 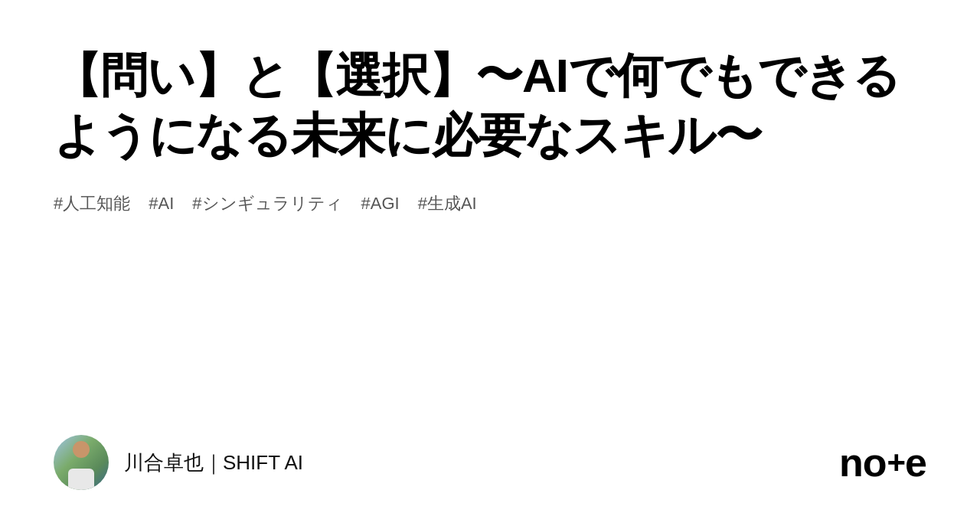 What do you see at coordinates (81, 479) in the screenshot?
I see `avatar-body` at bounding box center [81, 479].